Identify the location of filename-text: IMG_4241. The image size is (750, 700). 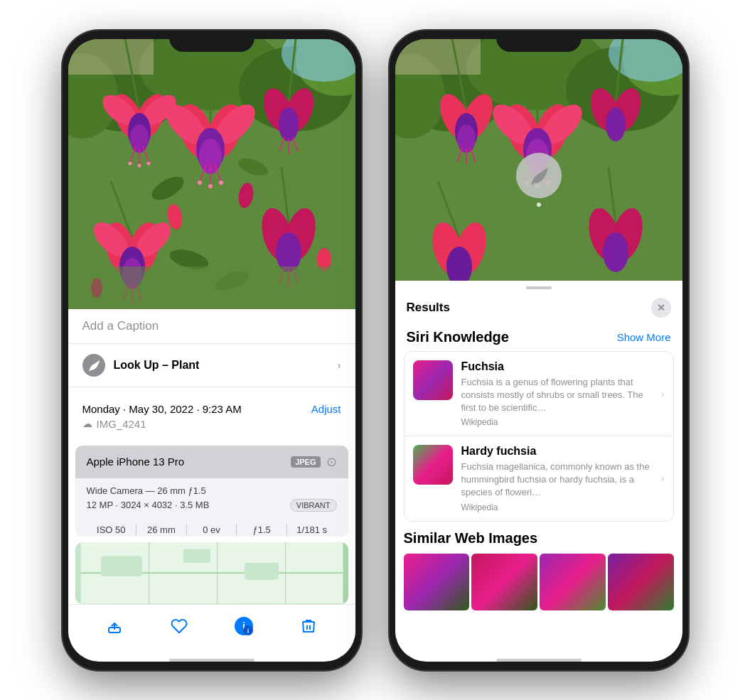
(122, 424).